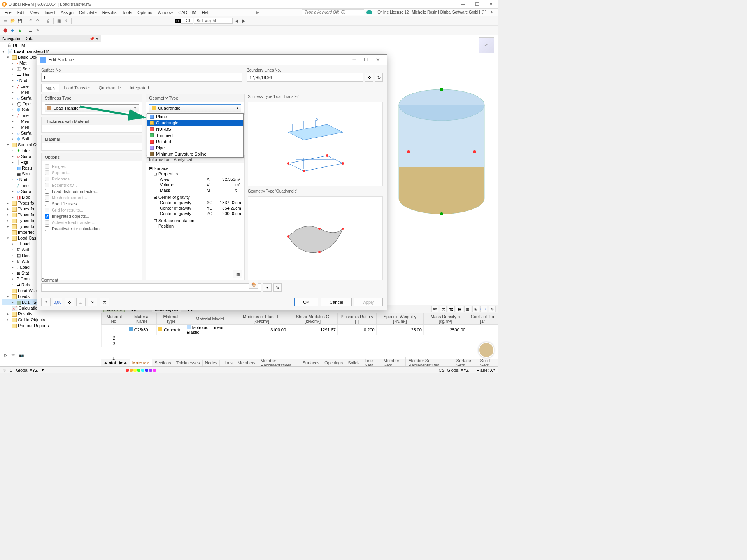 This screenshot has height=560, width=747. What do you see at coordinates (77, 88) in the screenshot?
I see `tab-load-transfer: Load Transfer` at bounding box center [77, 88].